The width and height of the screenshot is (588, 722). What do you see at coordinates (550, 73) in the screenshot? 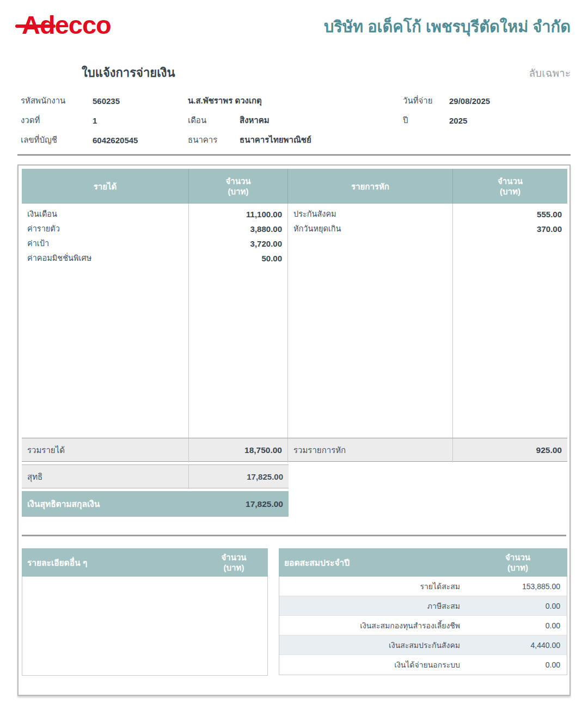
I see `confidential-label: ลับเฉพาะ` at bounding box center [550, 73].